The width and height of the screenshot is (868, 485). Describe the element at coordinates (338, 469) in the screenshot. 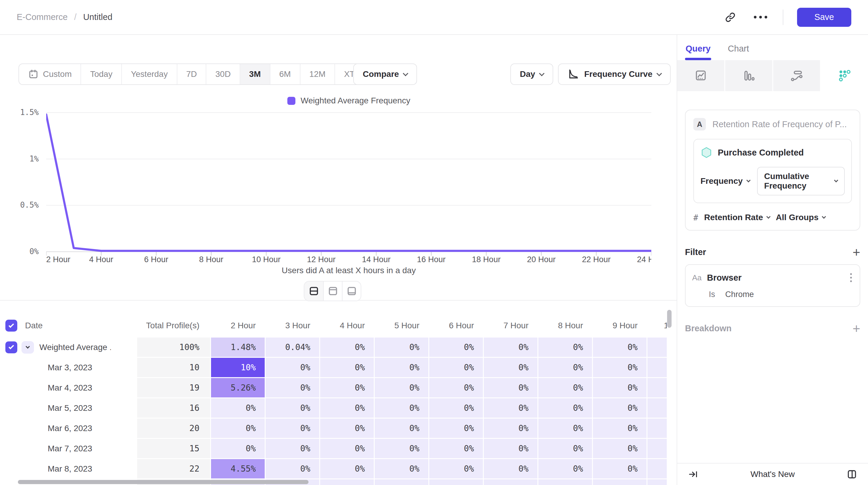

I see `table-row: Mar 8, 2023224.55%0%0%0%0%0%0%0%` at that location.